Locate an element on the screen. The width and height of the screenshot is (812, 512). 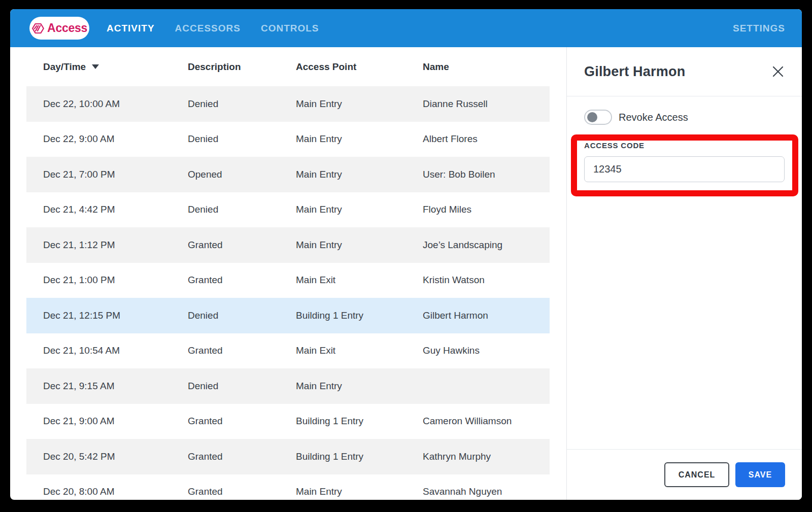
cell-name: Dianne Russell is located at coordinates (486, 104).